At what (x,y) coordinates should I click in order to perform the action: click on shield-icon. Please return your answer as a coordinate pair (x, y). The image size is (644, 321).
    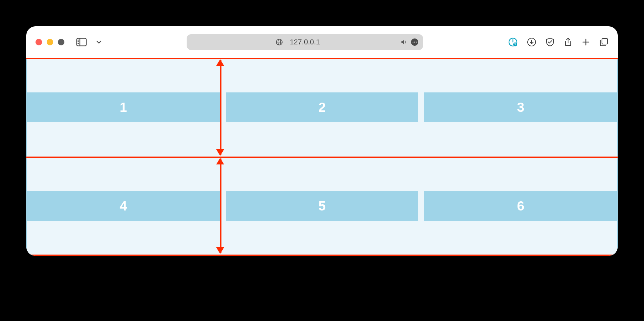
    Looking at the image, I should click on (550, 42).